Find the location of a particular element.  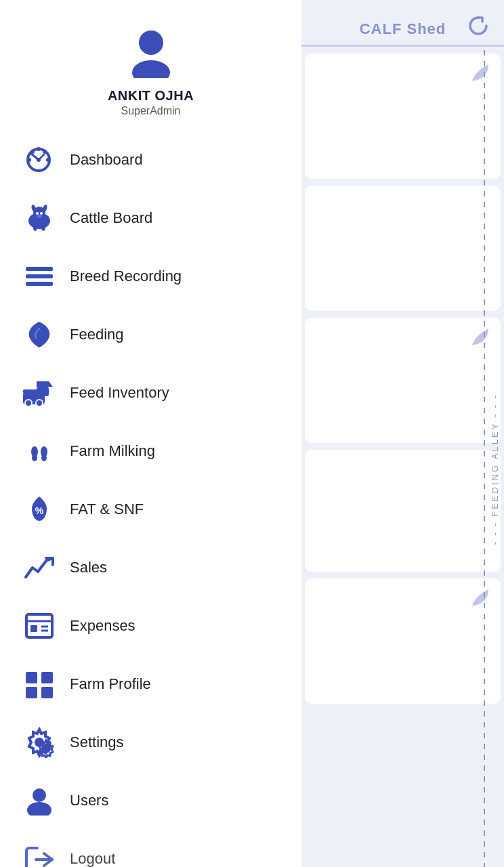

feeding-icon is located at coordinates (39, 335).